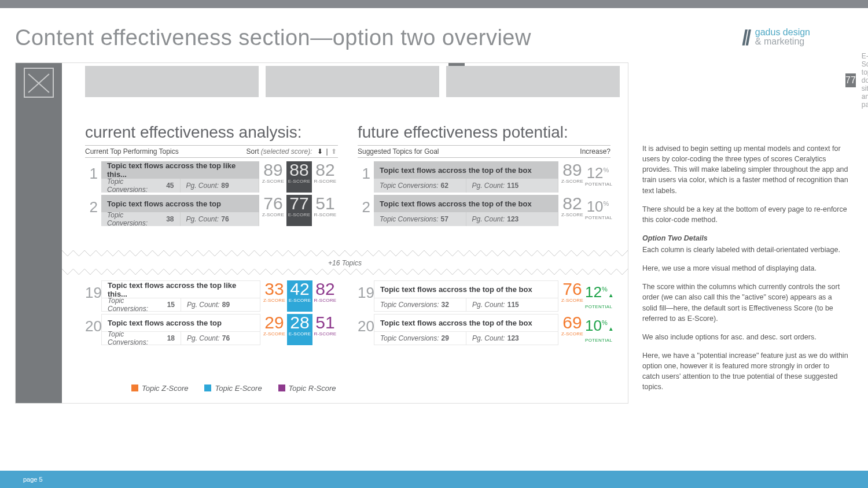 The height and width of the screenshot is (488, 868). What do you see at coordinates (420, 186) in the screenshot?
I see `topic-conversions: Topic Conversions: 62` at bounding box center [420, 186].